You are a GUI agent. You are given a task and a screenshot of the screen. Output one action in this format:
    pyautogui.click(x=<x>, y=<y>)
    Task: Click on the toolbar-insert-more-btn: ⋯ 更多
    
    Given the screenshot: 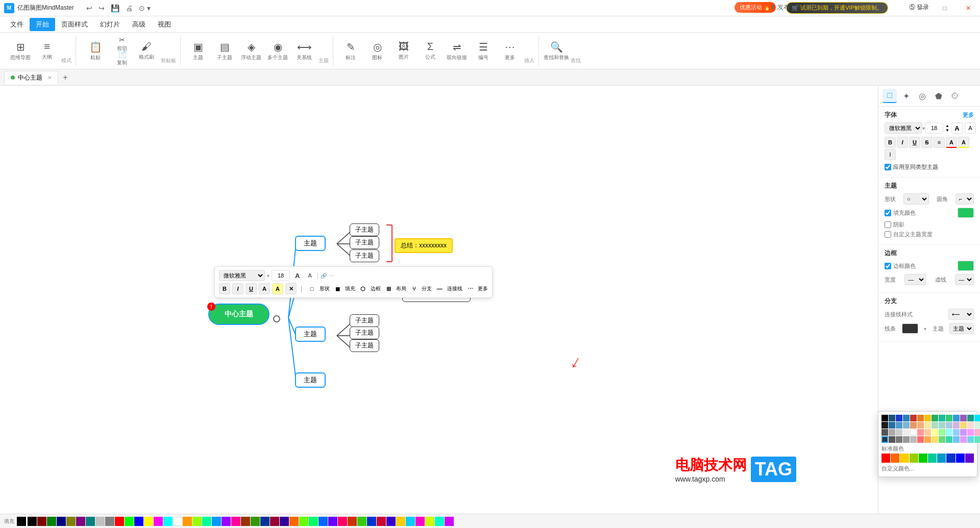 What is the action you would take?
    pyautogui.click(x=510, y=51)
    